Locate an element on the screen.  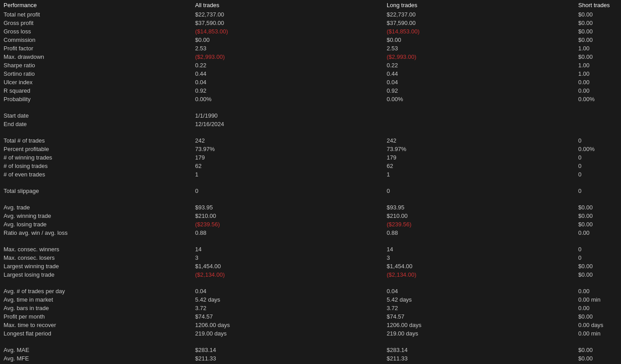
row-all-value: 73.97% is located at coordinates (287, 149).